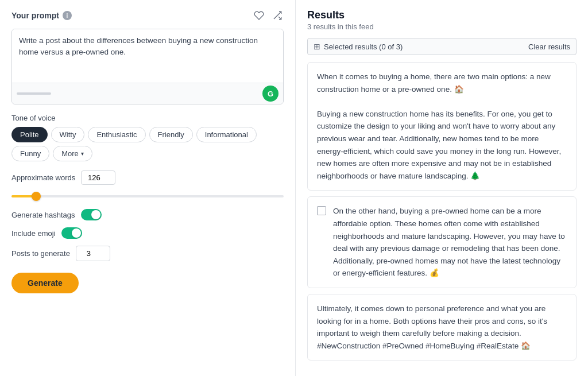  I want to click on header-action-icons, so click(268, 15).